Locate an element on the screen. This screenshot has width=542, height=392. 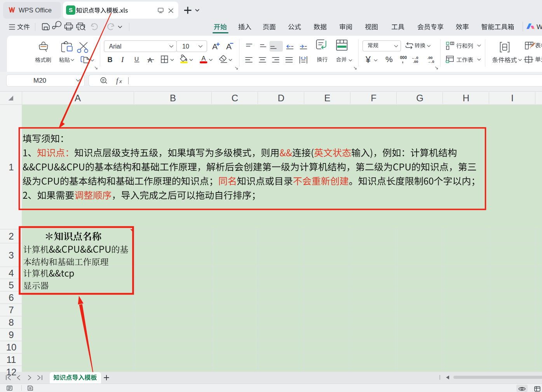
svg-text: .00 is located at coordinates (416, 61).